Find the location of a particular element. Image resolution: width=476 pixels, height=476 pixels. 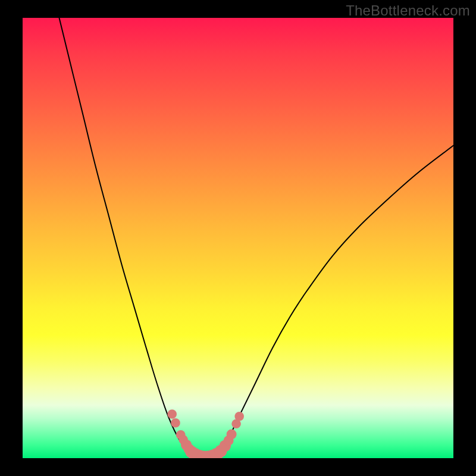

curve-markers is located at coordinates (206, 434).